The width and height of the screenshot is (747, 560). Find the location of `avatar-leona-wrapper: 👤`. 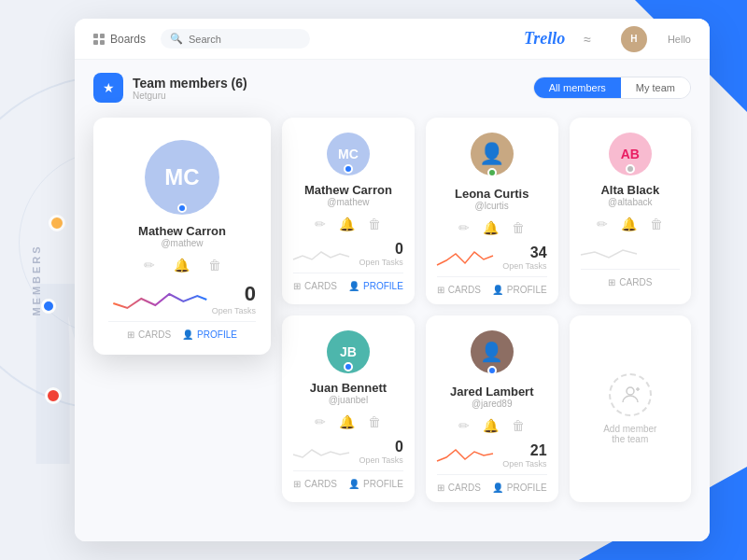

avatar-leona-wrapper: 👤 is located at coordinates (492, 156).